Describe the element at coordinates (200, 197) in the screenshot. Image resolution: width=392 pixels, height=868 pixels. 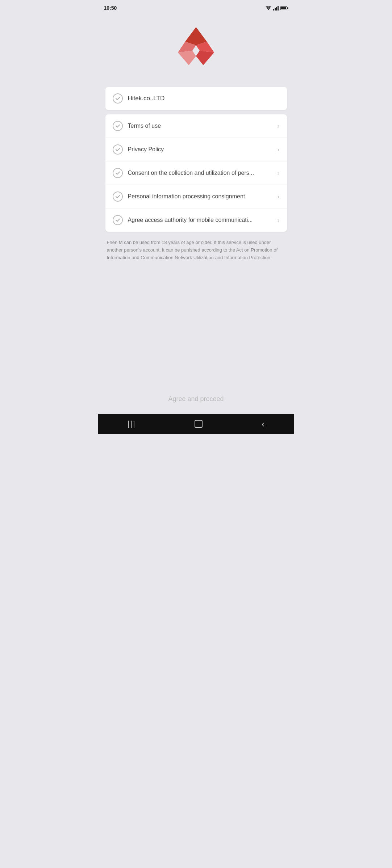
I see `personal-info-label: Personal information processing consignm…` at that location.